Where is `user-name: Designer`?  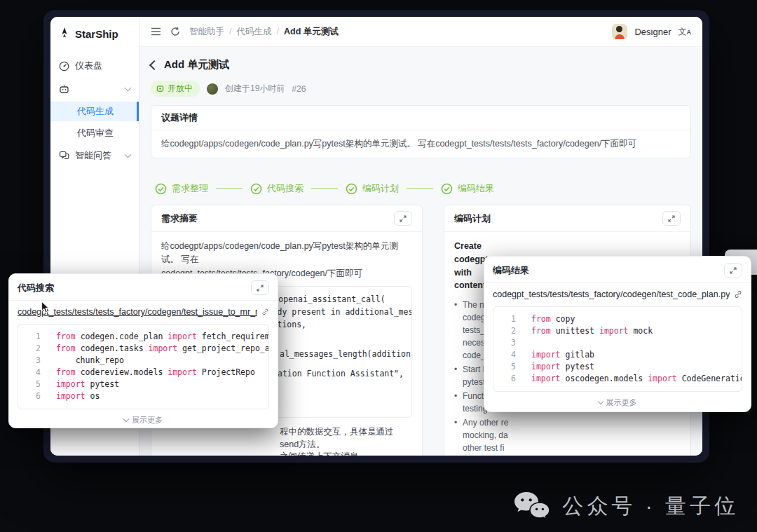
user-name: Designer is located at coordinates (653, 32).